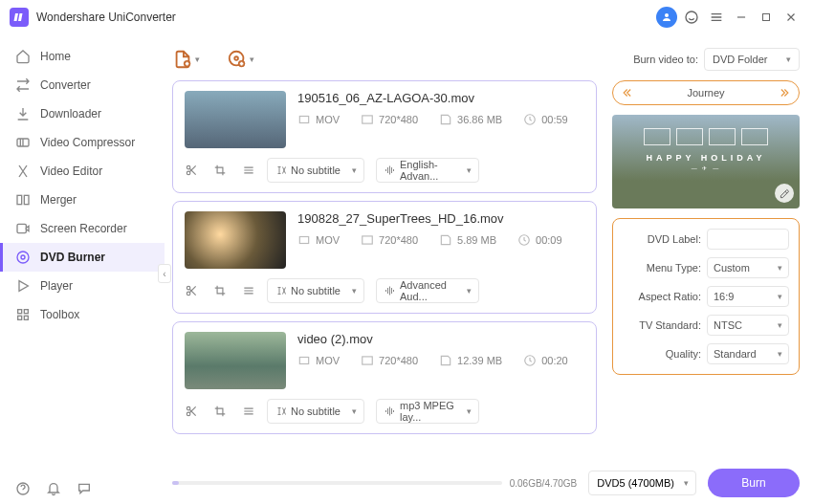 This screenshot has height=504, width=813. I want to click on theme-name: Journey, so click(706, 93).